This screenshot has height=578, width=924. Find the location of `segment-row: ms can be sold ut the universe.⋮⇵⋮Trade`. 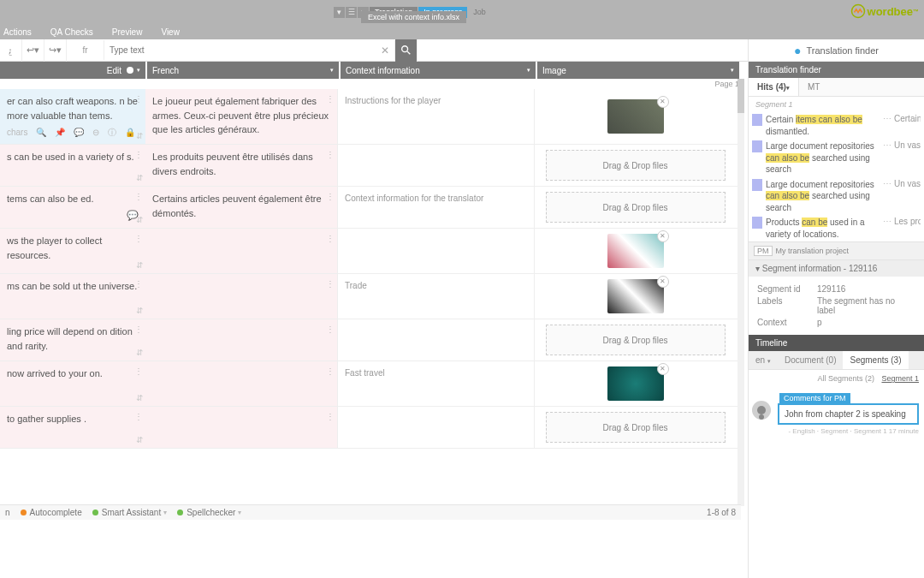

segment-row: ms can be sold ut the universe.⋮⇵⋮Trade is located at coordinates (370, 296).